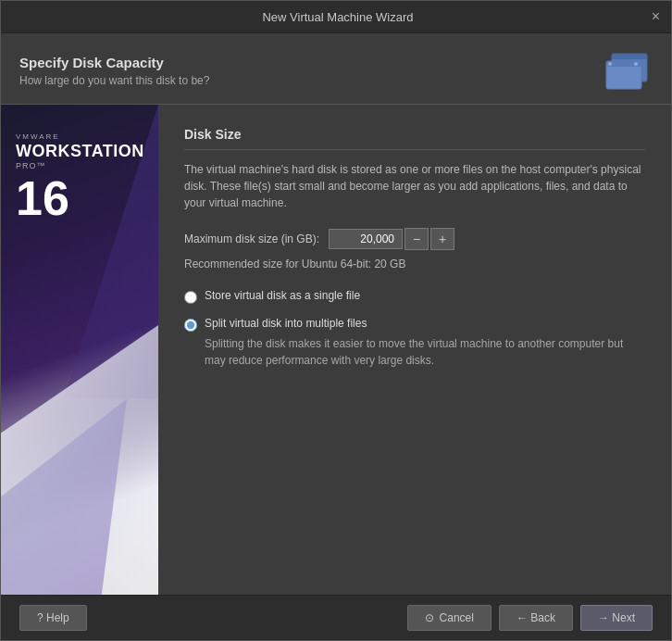 The height and width of the screenshot is (641, 672). Describe the element at coordinates (415, 343) in the screenshot. I see `option2-container: Split virtual disk into multiple files S…` at that location.